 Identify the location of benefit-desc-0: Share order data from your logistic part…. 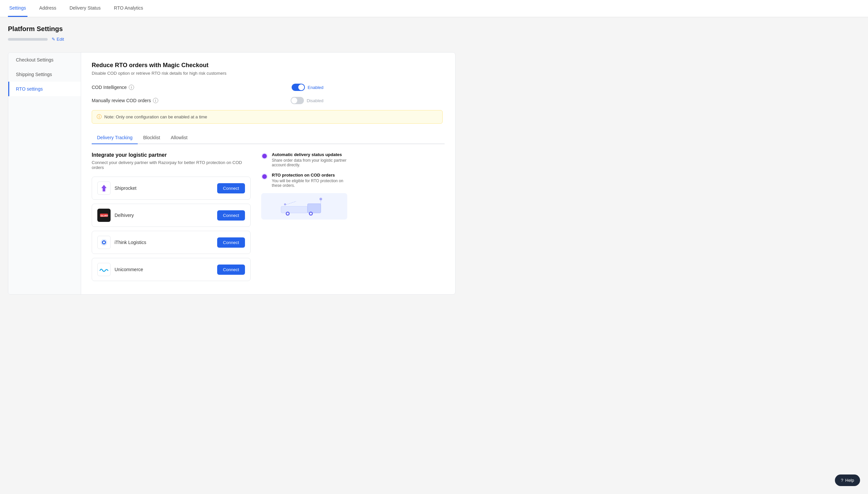
(310, 163).